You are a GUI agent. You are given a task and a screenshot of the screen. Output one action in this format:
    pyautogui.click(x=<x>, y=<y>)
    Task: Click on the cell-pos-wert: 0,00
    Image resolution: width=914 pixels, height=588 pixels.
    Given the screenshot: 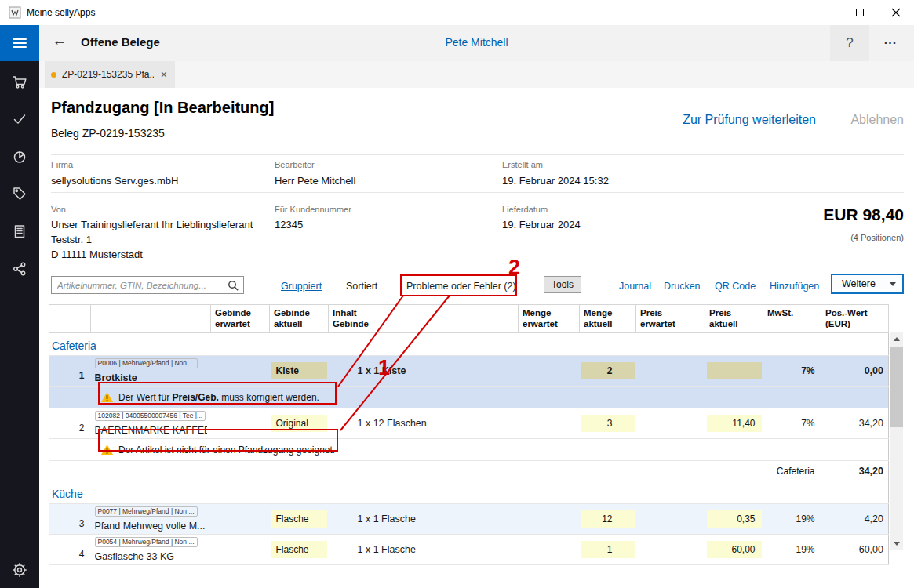 What is the action you would take?
    pyautogui.click(x=855, y=372)
    